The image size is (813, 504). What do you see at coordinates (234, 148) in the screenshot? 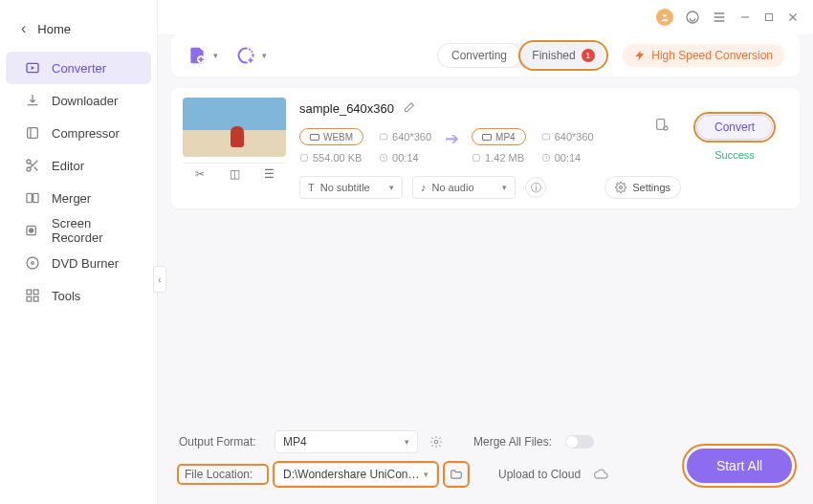
I see `thumbnail-column: ✂ ◫ ☰` at bounding box center [234, 148].